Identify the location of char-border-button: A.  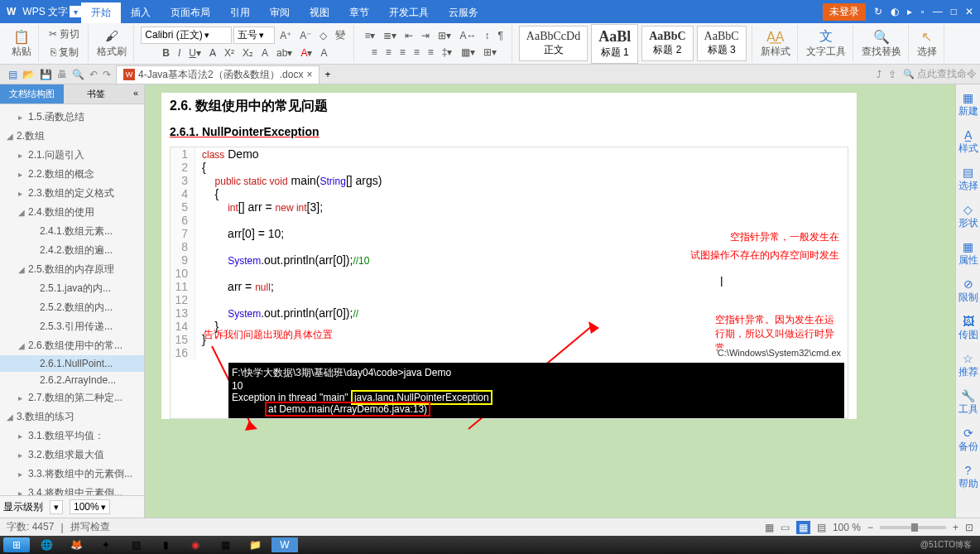
(324, 53).